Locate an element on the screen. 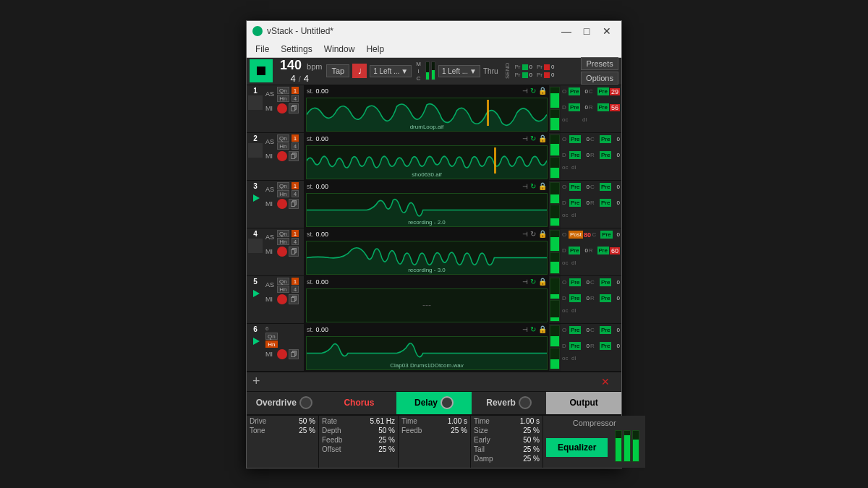  presets-button: Presets is located at coordinates (600, 64).